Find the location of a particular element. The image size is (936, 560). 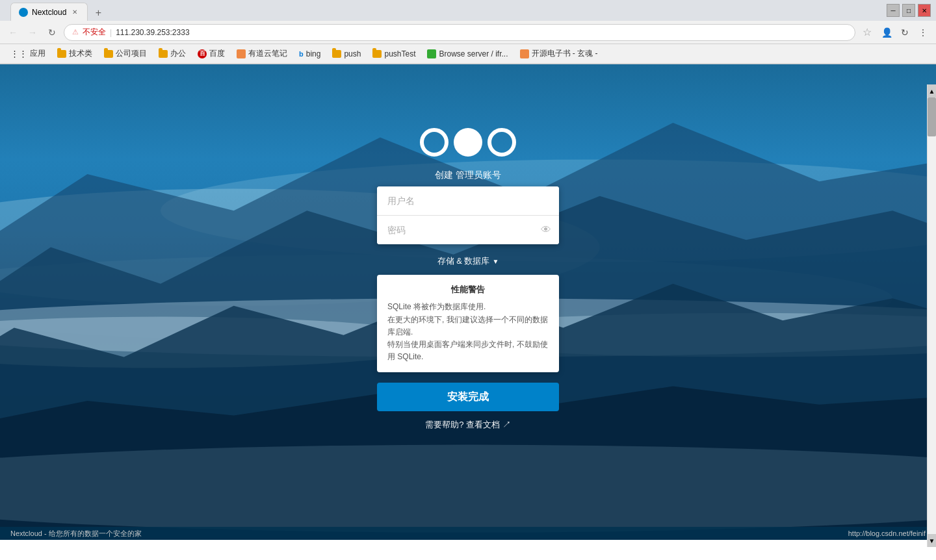

bm-office-label: 办公 is located at coordinates (178, 53).